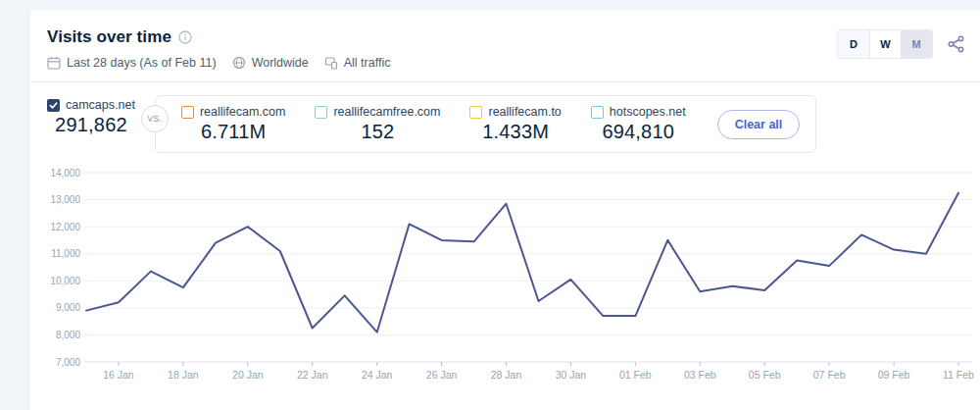 This screenshot has height=410, width=980. Describe the element at coordinates (69, 363) in the screenshot. I see `svg-text: 7,000` at that location.